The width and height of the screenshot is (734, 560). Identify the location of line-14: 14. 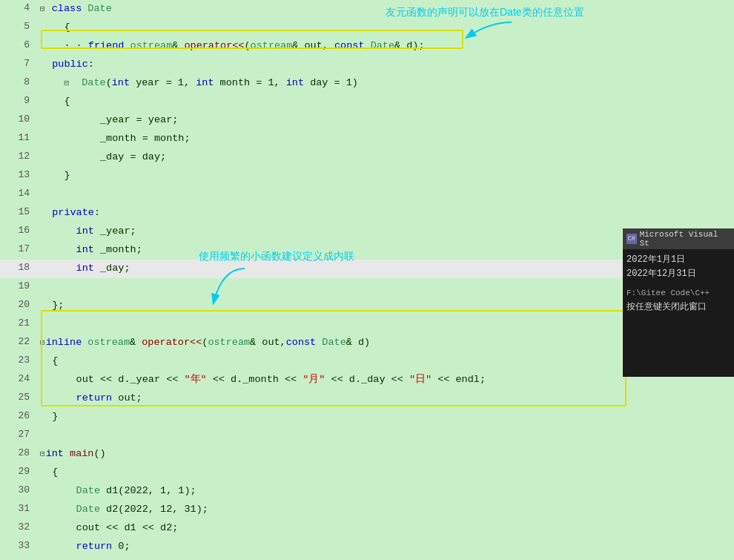
(317, 194).